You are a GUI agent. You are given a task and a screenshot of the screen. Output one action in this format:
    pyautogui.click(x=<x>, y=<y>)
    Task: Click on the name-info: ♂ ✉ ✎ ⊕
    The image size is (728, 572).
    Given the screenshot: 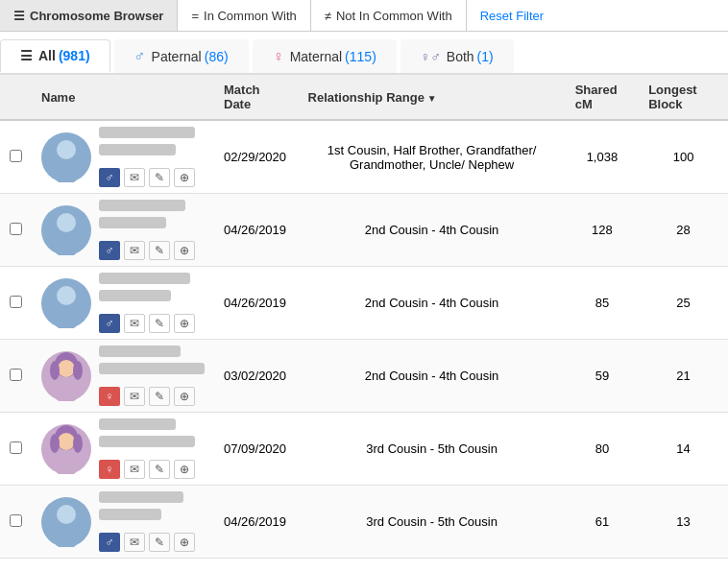 What is the action you would take?
    pyautogui.click(x=147, y=157)
    